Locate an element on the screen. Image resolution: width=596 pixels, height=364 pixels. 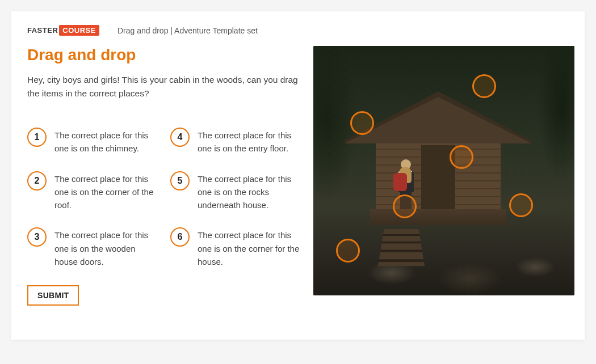
breadcrumb: Drag and drop | Adventure Template set is located at coordinates (187, 31).